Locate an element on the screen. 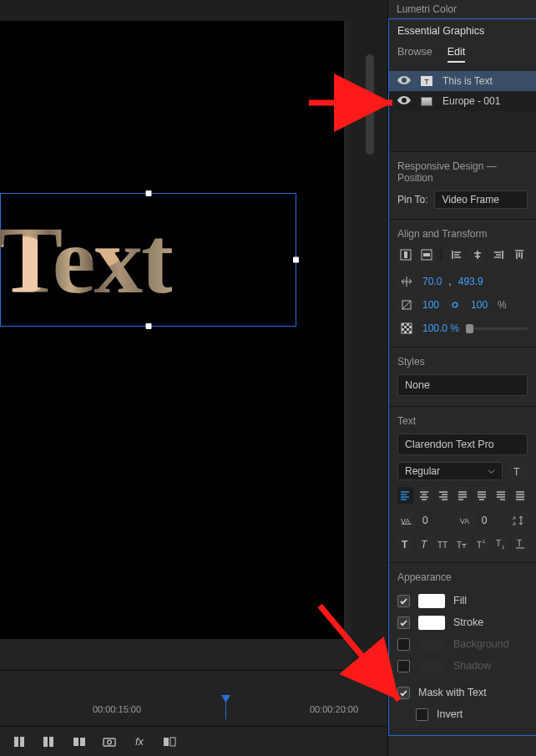  bbox-handle-bottom is located at coordinates (149, 326).